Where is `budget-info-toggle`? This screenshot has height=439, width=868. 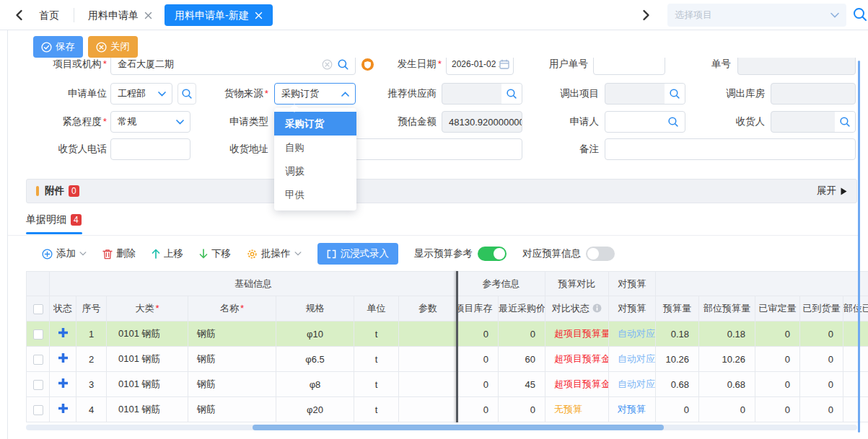
budget-info-toggle is located at coordinates (600, 254).